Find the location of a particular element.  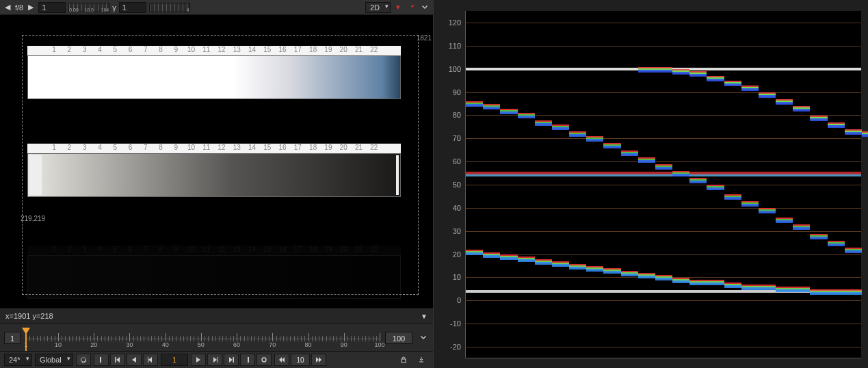

current-frame-input is located at coordinates (174, 360).